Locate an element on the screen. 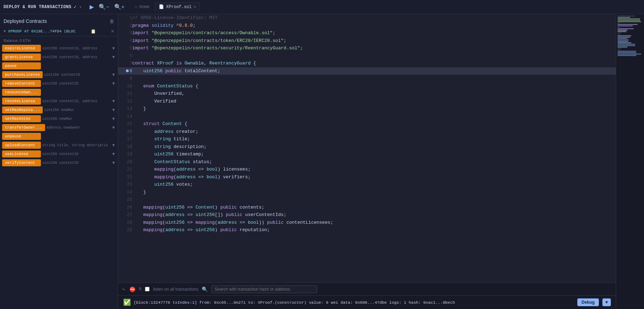 The height and width of the screenshot is (309, 644). line-content: mapping(address => bool) licensees; is located at coordinates (374, 169).